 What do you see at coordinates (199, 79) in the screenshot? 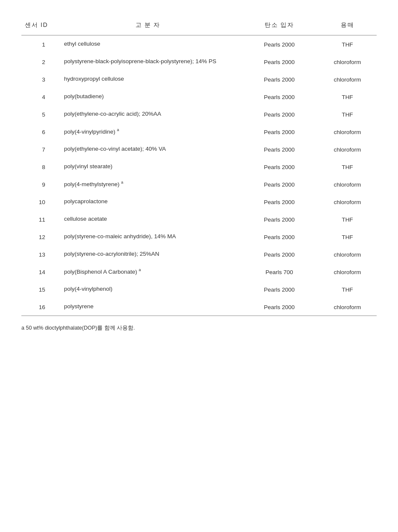
I see `table-row: 3hydroxypropyl cellulosePearls 2000chlor…` at bounding box center [199, 79].